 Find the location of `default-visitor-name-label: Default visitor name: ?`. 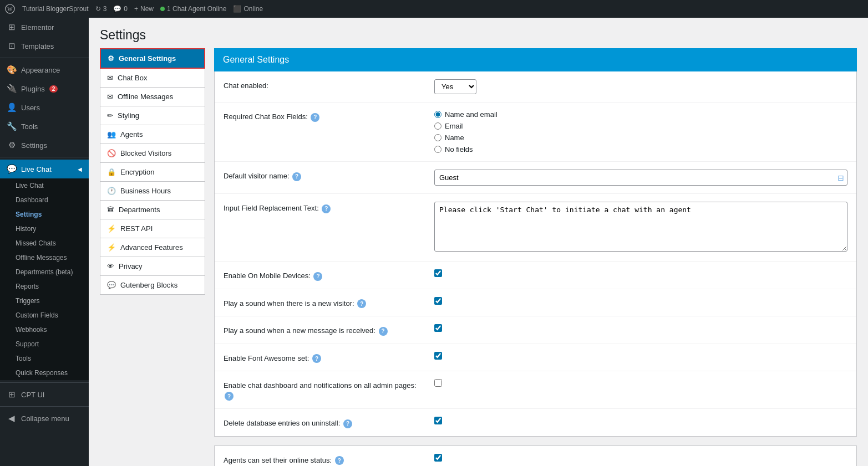

default-visitor-name-label: Default visitor name: ? is located at coordinates (329, 175).